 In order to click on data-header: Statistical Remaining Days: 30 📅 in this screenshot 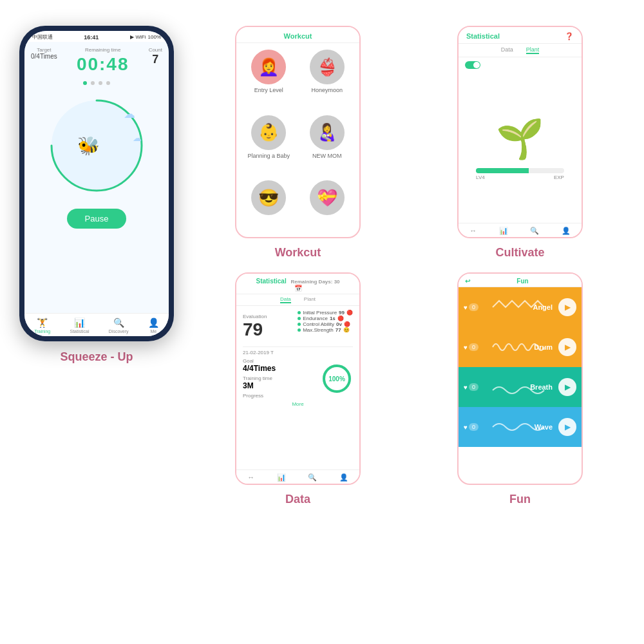, I will do `click(298, 284)`.